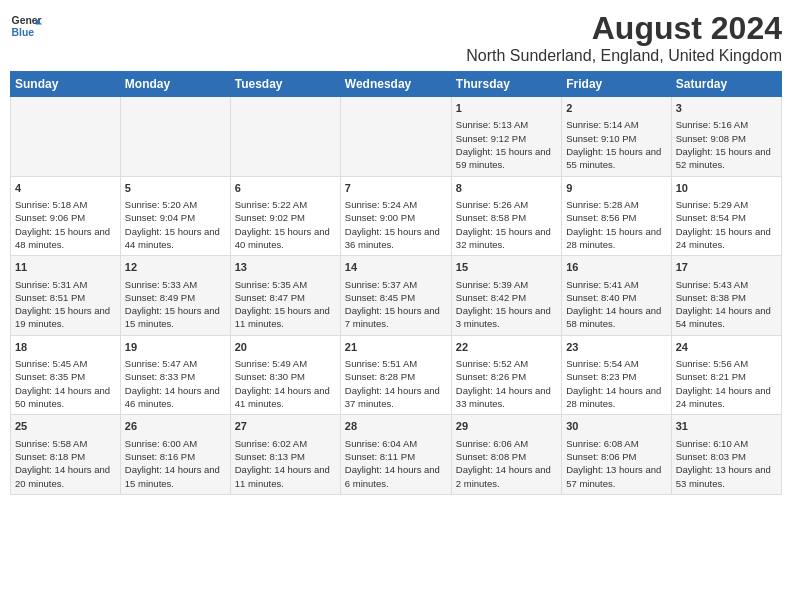 Image resolution: width=792 pixels, height=612 pixels. What do you see at coordinates (396, 84) in the screenshot?
I see `weekday-header-wednesday: Wednesday` at bounding box center [396, 84].